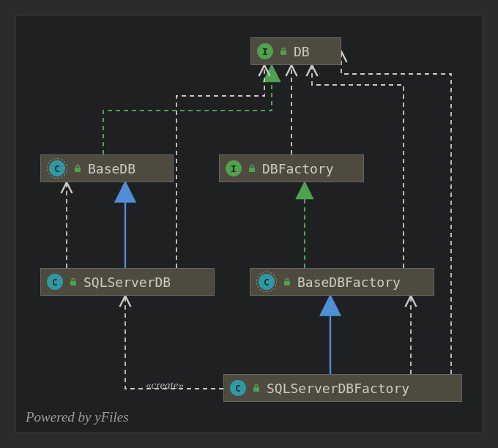  I want to click on node-label: BaseDB, so click(111, 168).